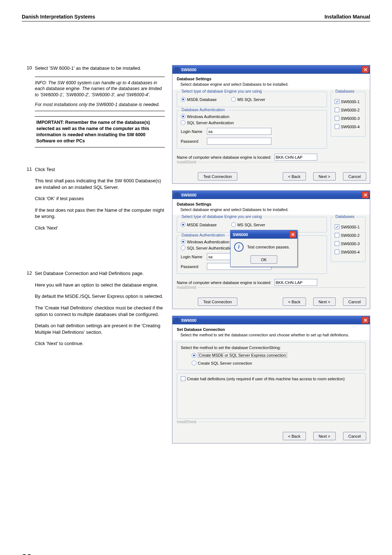  What do you see at coordinates (271, 70) in the screenshot?
I see `dlg1-titlebar: SW6000 ✕` at bounding box center [271, 70].